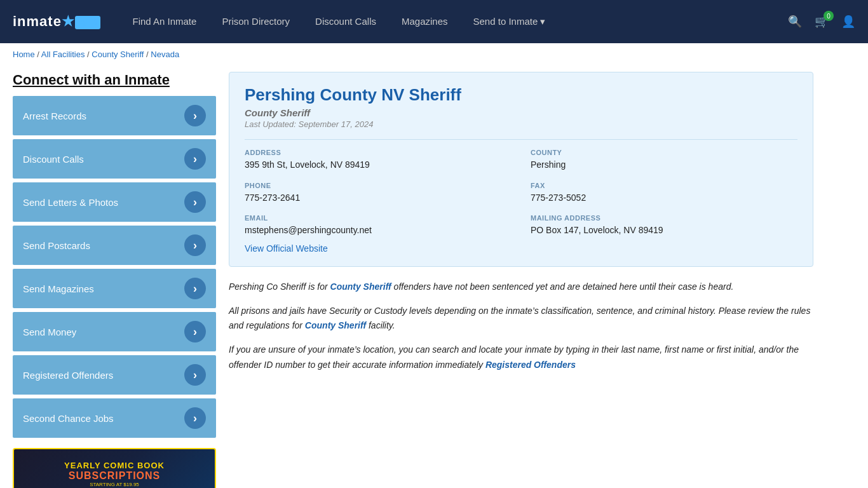  What do you see at coordinates (664, 152) in the screenshot?
I see `county-label: COUNTY` at bounding box center [664, 152].